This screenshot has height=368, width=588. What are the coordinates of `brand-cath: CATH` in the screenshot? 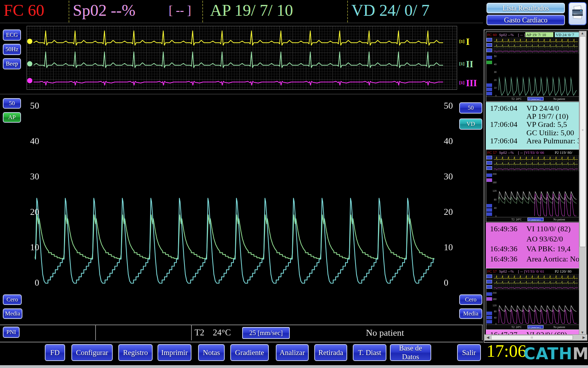 It's located at (548, 354).